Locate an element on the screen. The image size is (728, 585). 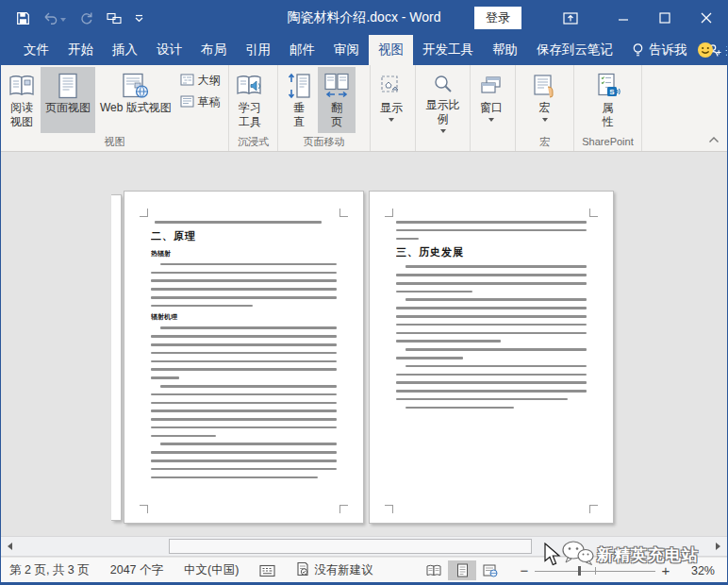
close-button is located at coordinates (706, 18).